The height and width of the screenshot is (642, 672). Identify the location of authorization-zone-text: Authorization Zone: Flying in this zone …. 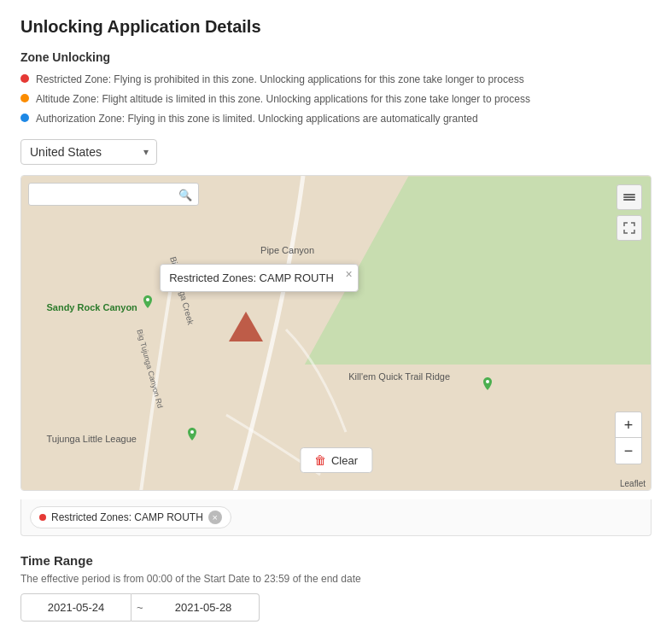
(257, 120).